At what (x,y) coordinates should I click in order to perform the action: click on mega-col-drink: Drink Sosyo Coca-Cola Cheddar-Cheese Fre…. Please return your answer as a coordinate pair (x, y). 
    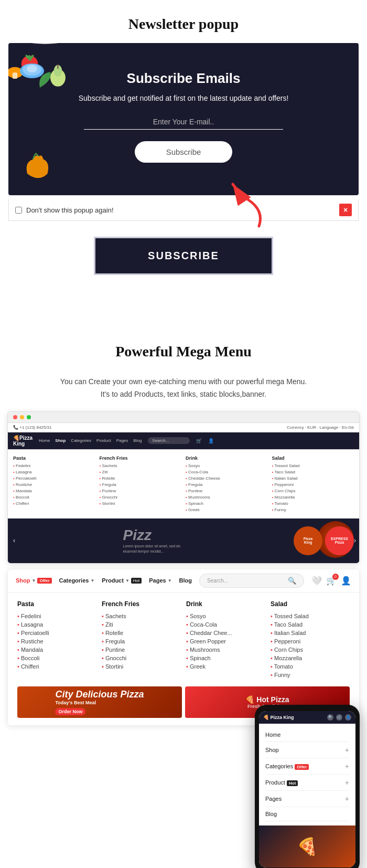
    Looking at the image, I should click on (226, 484).